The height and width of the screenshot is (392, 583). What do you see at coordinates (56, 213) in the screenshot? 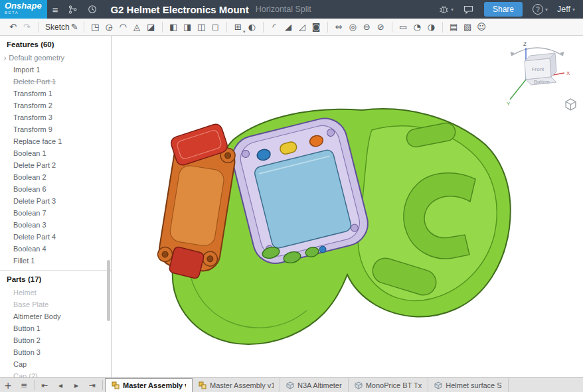
I see `feature-item: Boolean 7` at bounding box center [56, 213].